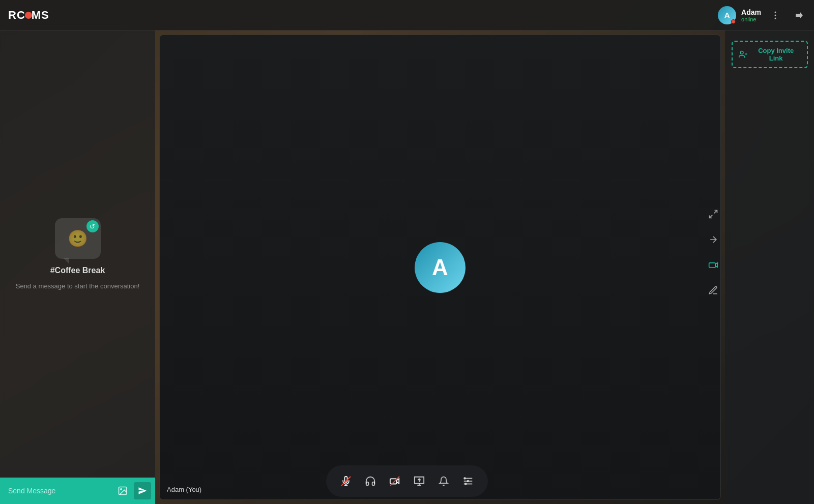 The height and width of the screenshot is (504, 814). I want to click on user-name-block: Adam online, so click(751, 15).